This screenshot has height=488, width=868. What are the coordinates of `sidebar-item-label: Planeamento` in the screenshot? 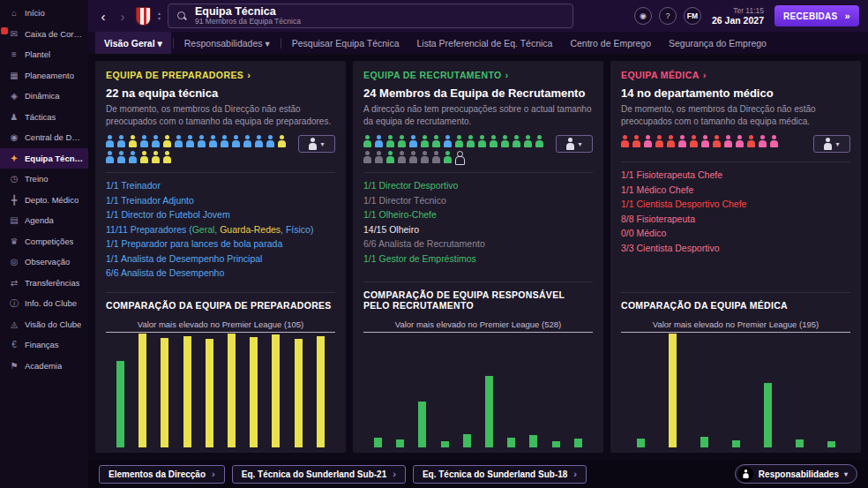 It's located at (49, 76).